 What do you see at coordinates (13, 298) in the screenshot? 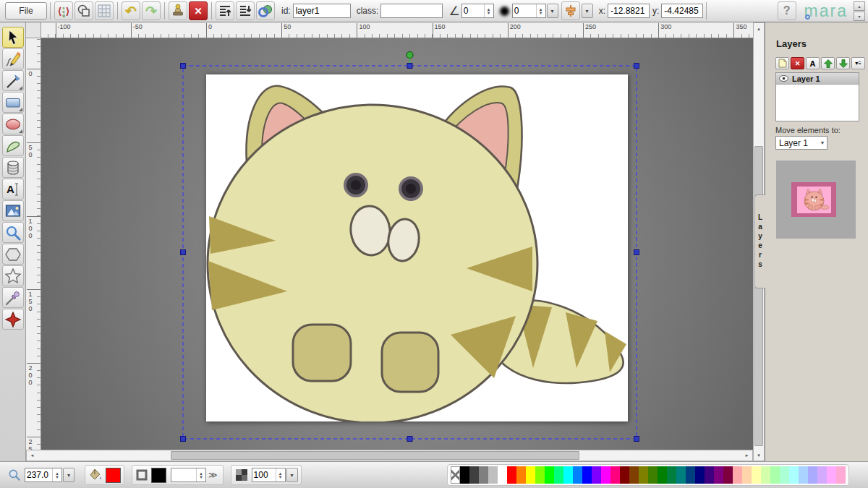
I see `tool-eyedropper` at bounding box center [13, 298].